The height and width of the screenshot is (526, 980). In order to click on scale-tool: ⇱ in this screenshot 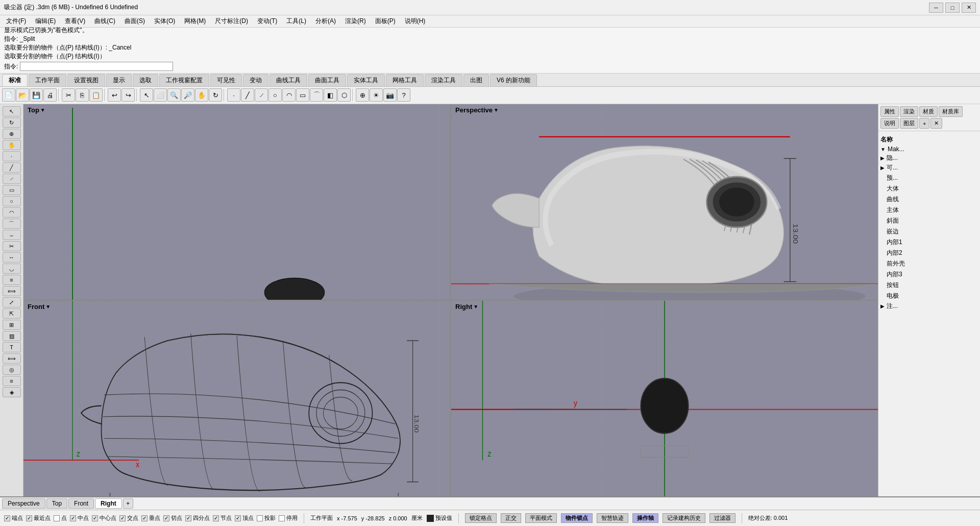, I will do `click(12, 314)`.